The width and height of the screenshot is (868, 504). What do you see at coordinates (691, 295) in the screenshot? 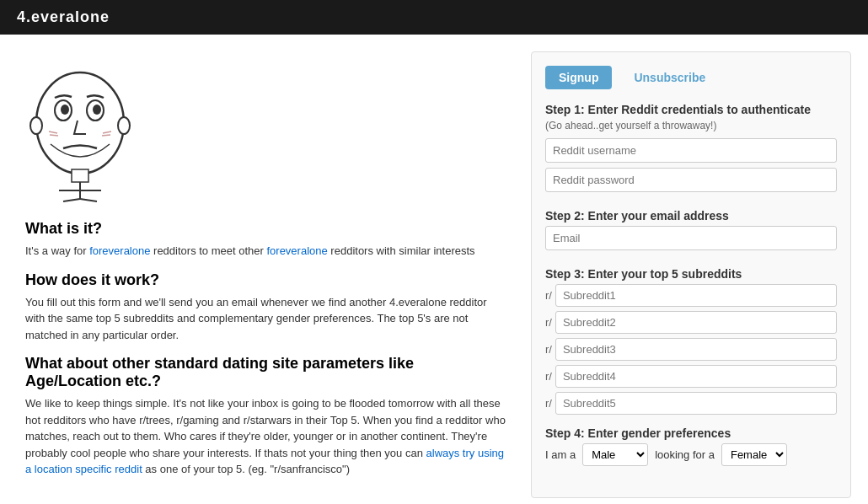
I see `subreddit-row-1: r/` at bounding box center [691, 295].